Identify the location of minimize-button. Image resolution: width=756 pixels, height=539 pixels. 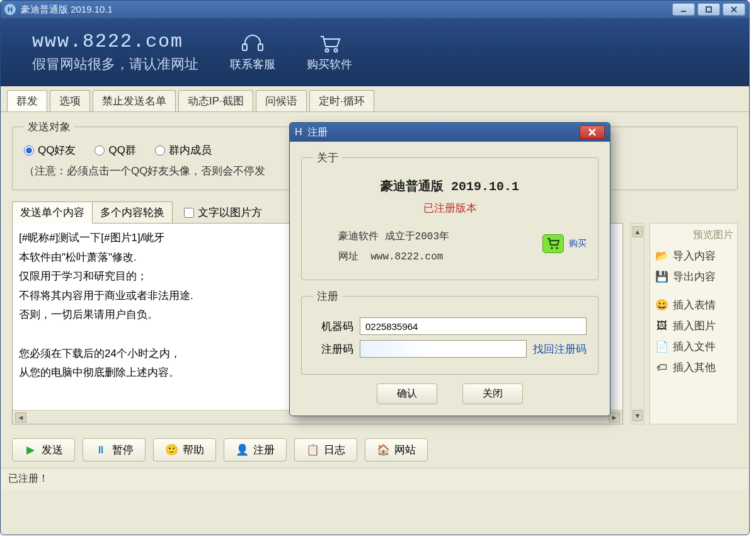
(684, 9).